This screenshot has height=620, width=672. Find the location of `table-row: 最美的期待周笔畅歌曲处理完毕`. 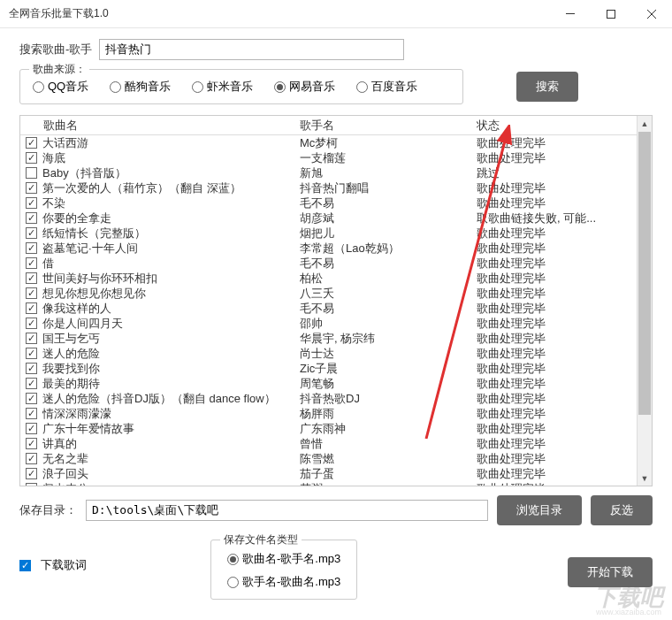

table-row: 最美的期待周笔畅歌曲处理完毕 is located at coordinates (336, 384).